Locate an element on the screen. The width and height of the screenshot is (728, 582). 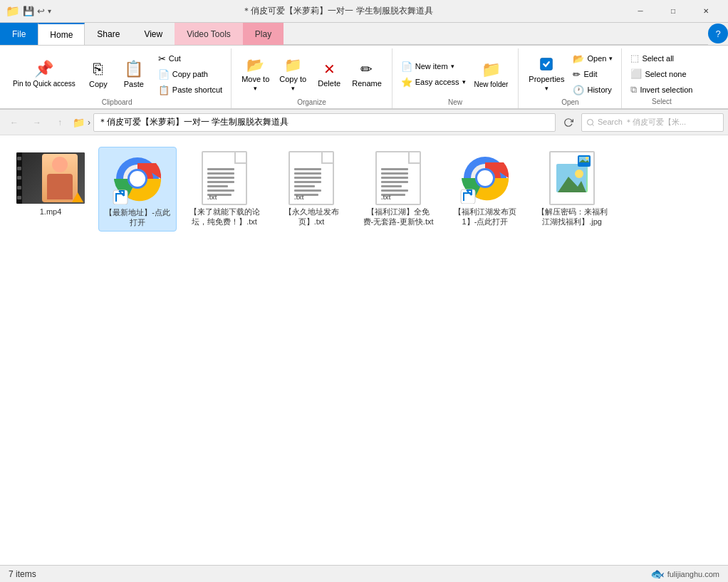
paste-shortcut-button: 📋 Paste shortcut is located at coordinates (190, 90).